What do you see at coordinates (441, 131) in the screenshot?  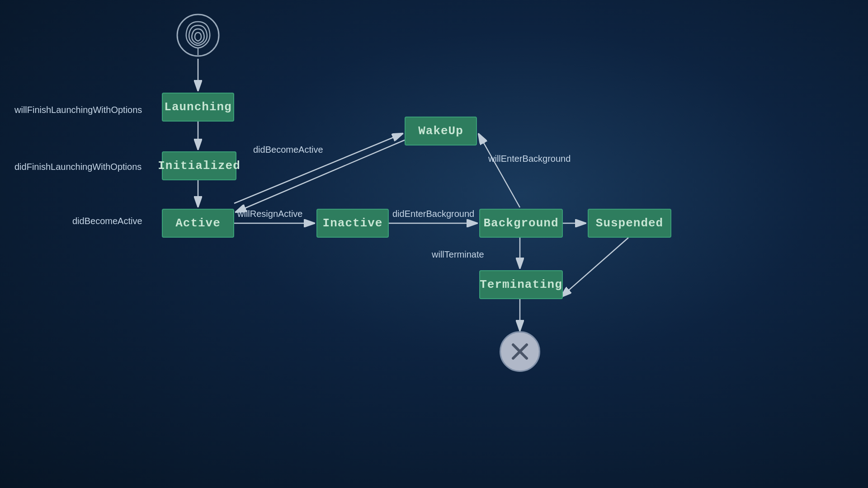 I see `state-wakeup: WakeUp` at bounding box center [441, 131].